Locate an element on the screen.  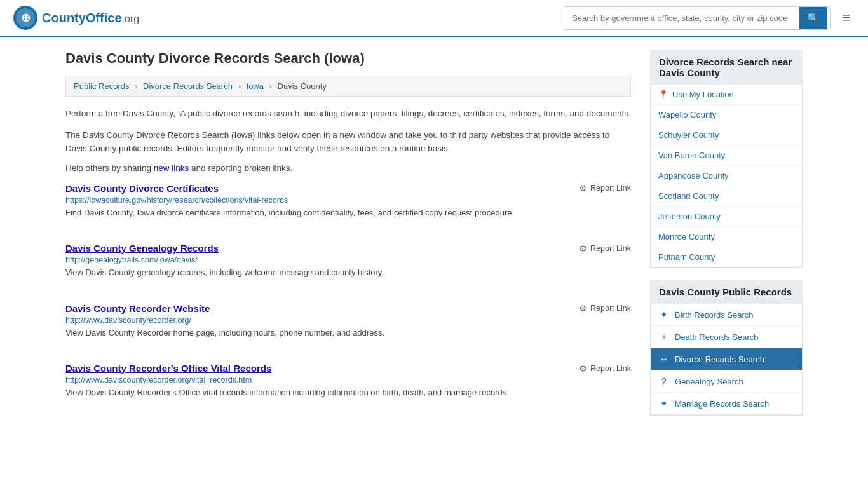
public-records-section: Davis County Public Records ✦ Birth Reco… is located at coordinates (726, 348).